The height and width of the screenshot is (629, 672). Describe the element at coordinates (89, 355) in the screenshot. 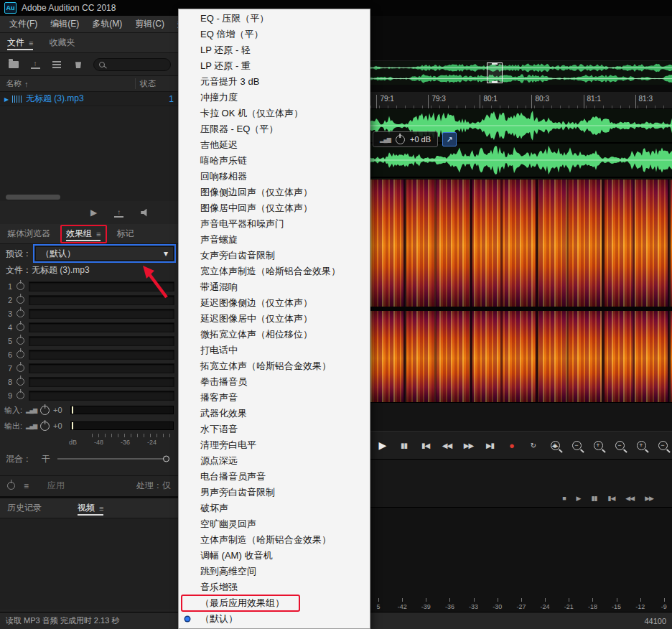

I see `effect-slot: 6` at that location.